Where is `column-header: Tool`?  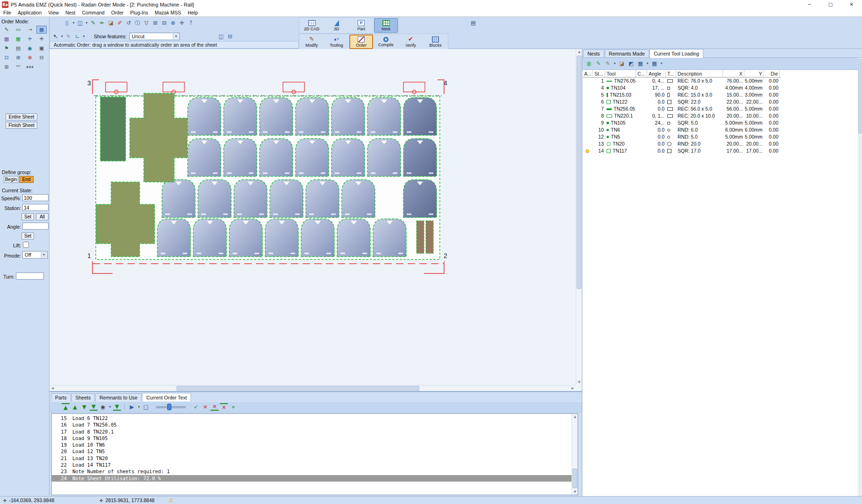
column-header: Tool is located at coordinates (621, 74).